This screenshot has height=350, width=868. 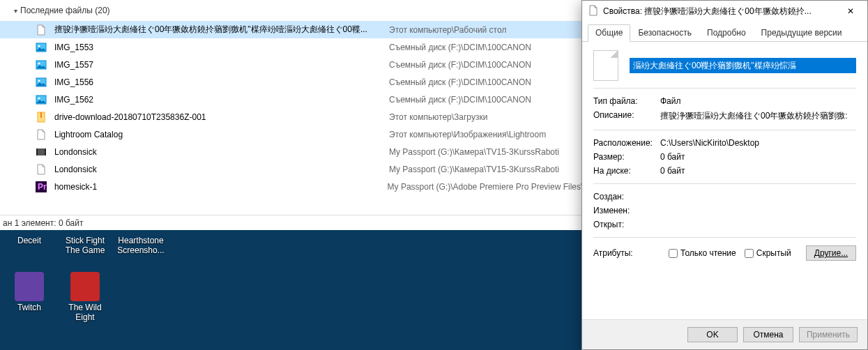 What do you see at coordinates (43, 223) in the screenshot?
I see `status-text: ан 1 элемент: 0 байт` at bounding box center [43, 223].